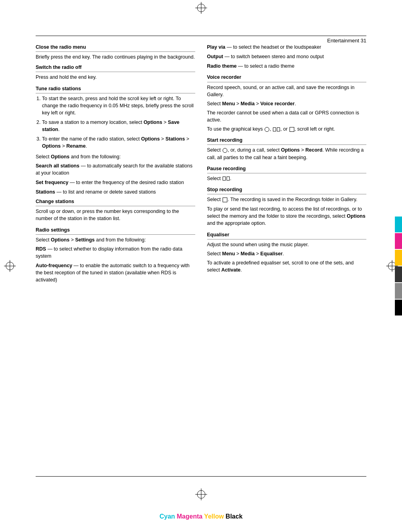 The image size is (402, 532). I want to click on def-set-frequency: Set frequency — to enter the frequency o…, so click(116, 182).